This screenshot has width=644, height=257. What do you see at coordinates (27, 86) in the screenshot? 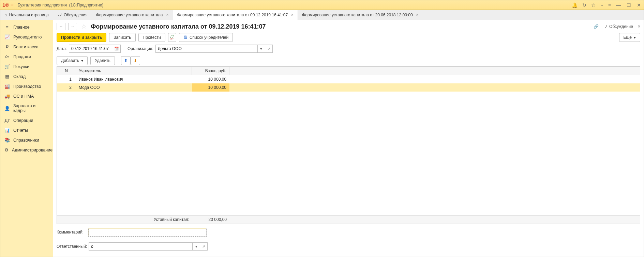
I see `sidebar-item-production: 🏭Производство` at bounding box center [27, 86].